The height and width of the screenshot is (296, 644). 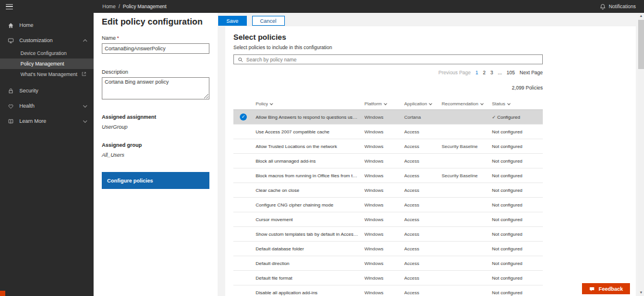 I want to click on header-policy: Policy, so click(x=310, y=104).